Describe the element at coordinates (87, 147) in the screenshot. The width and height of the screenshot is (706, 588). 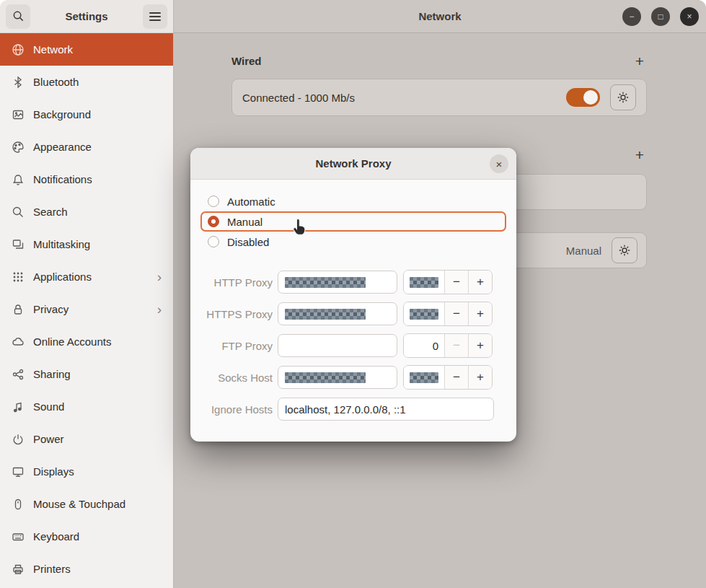
I see `sidebar-item-appearance: Appearance` at that location.